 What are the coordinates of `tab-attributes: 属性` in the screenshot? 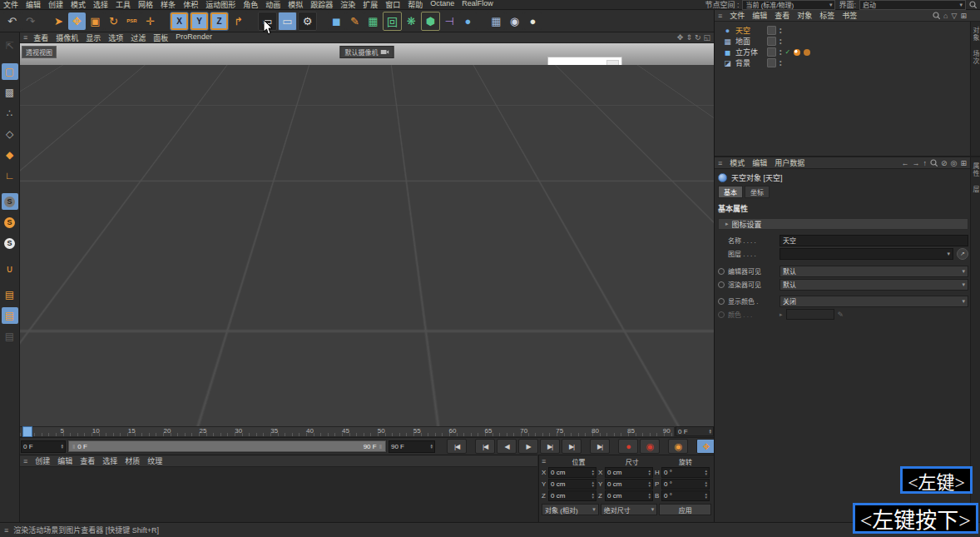 It's located at (975, 170).